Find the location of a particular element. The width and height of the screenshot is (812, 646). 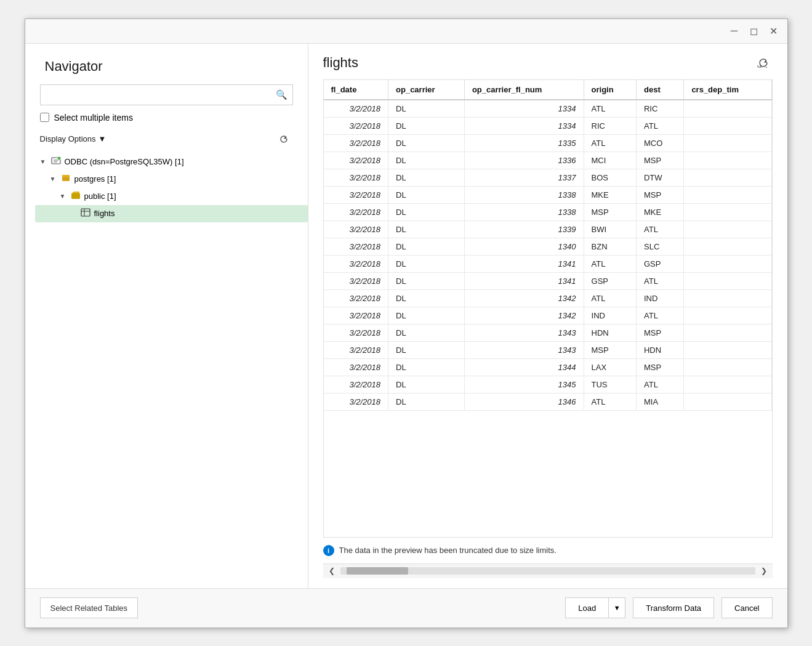

table-row: 3/2/2018 DL 1342 ATL IND is located at coordinates (548, 298).